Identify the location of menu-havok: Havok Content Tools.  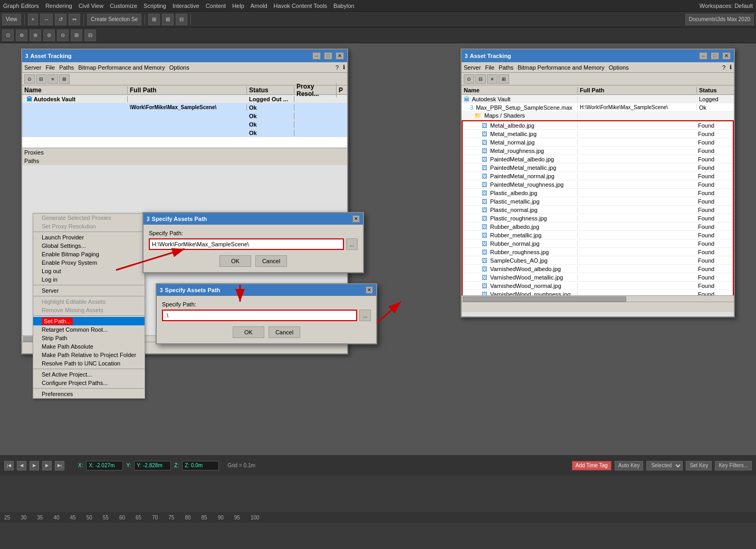
(301, 6).